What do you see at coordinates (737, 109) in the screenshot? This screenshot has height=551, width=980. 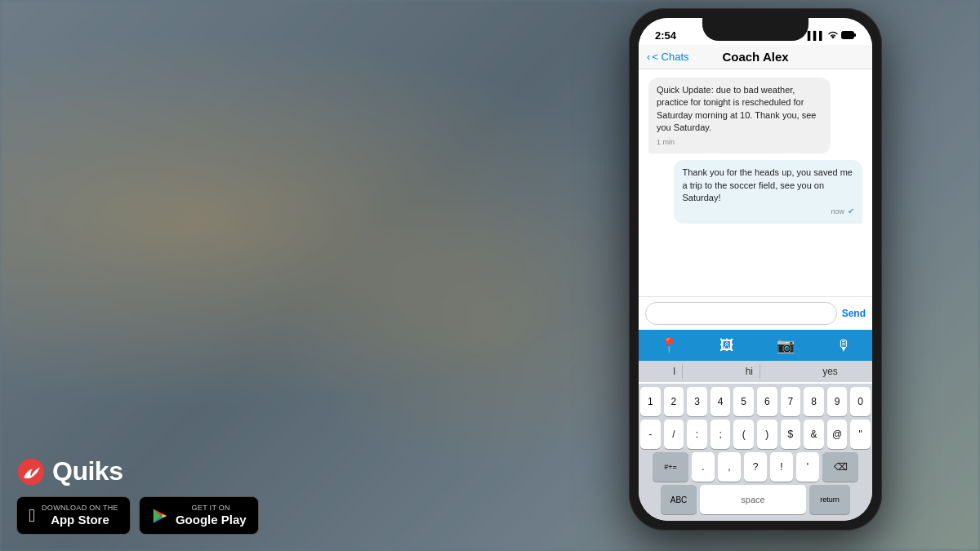 I see `received-text-1: Quick Update: due to bad weather, practi…` at bounding box center [737, 109].